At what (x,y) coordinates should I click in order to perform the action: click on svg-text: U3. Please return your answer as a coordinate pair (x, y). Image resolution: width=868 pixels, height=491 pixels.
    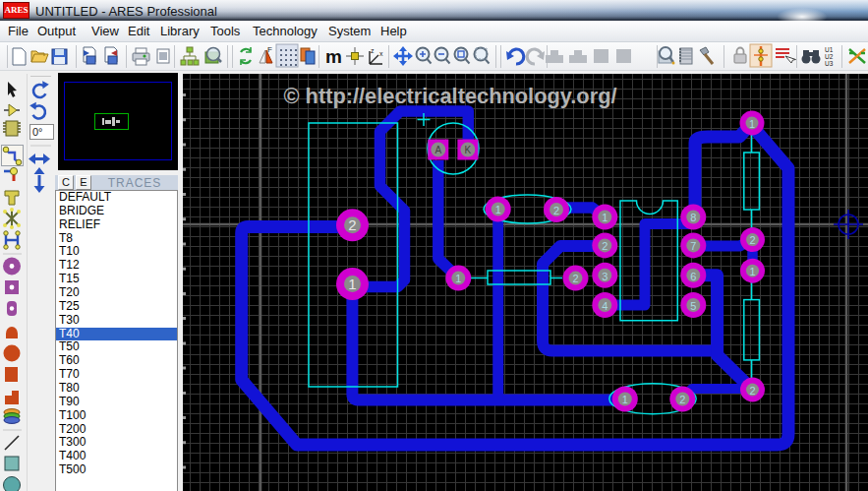
    Looking at the image, I should click on (830, 63).